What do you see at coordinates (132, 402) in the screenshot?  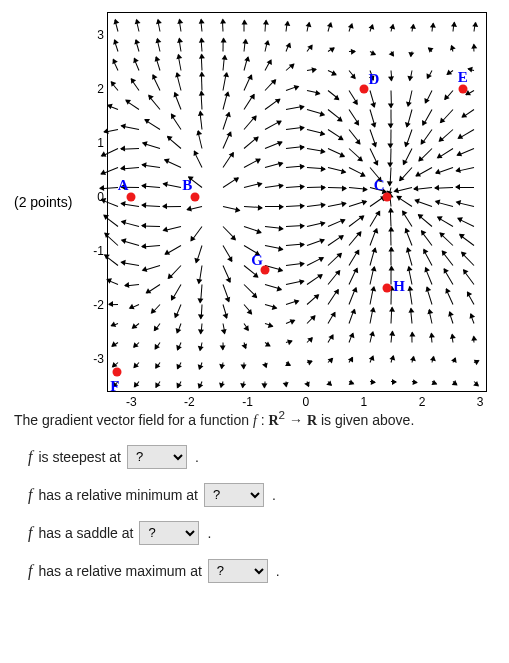 I see `x-tick: -3` at bounding box center [132, 402].